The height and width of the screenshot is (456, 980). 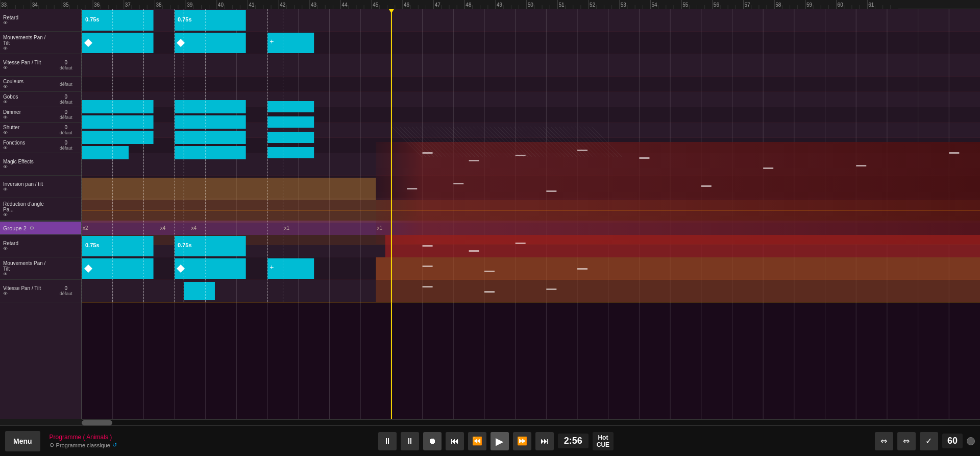 I want to click on track-label-gobos1: Gobos 👁, so click(x=26, y=99).